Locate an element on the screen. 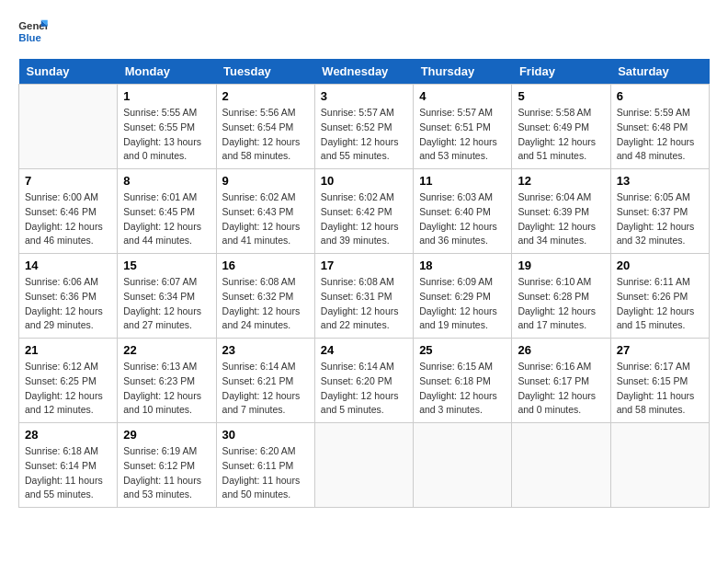 The height and width of the screenshot is (563, 728). day-info: Sunrise: 6:04 AM Sunset: 6:39 PM Dayligh… is located at coordinates (561, 219).